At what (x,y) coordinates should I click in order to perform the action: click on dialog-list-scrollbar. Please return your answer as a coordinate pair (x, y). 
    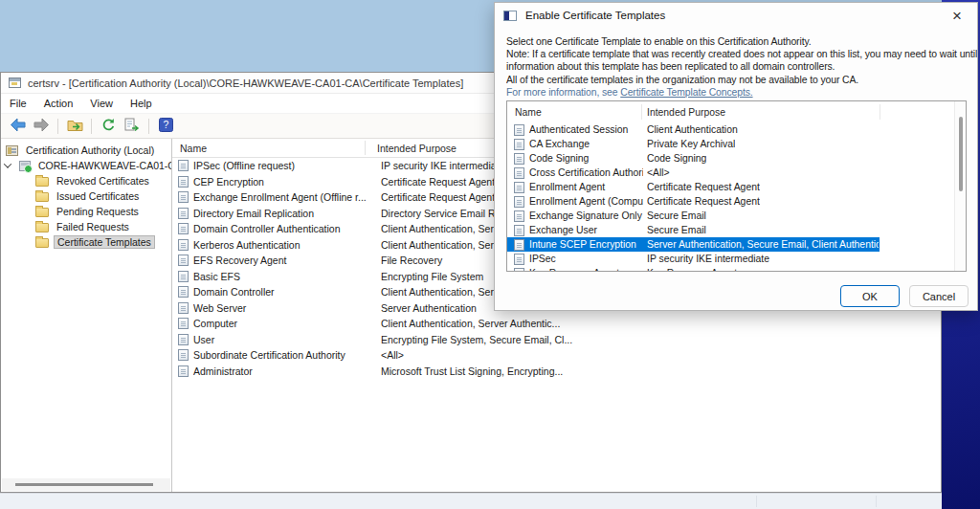
    Looking at the image, I should click on (960, 186).